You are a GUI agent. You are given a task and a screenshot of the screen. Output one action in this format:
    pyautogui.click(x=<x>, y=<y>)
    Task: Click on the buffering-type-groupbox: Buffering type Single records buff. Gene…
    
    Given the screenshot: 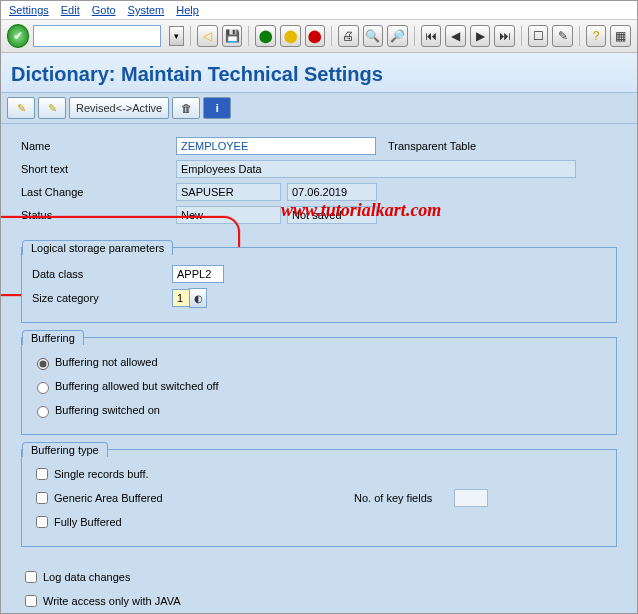 What is the action you would take?
    pyautogui.click(x=319, y=498)
    